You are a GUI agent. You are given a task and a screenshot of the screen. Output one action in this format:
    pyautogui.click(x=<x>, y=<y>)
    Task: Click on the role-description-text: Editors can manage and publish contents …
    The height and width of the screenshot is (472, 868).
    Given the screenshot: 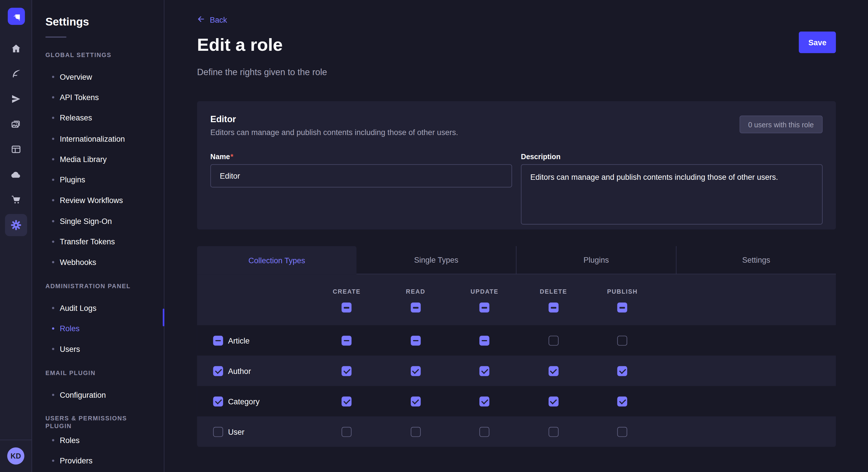 What is the action you would take?
    pyautogui.click(x=334, y=132)
    